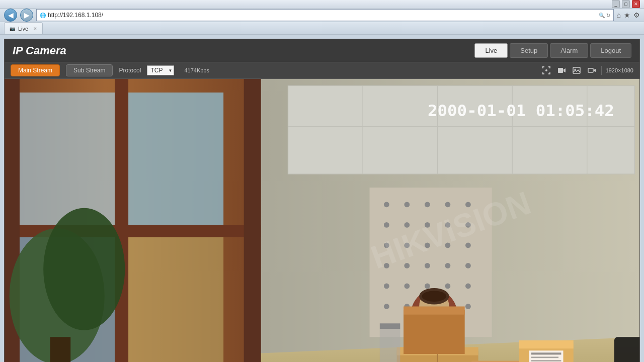 The width and height of the screenshot is (644, 362). I want to click on maximize-button: □, so click(626, 4).